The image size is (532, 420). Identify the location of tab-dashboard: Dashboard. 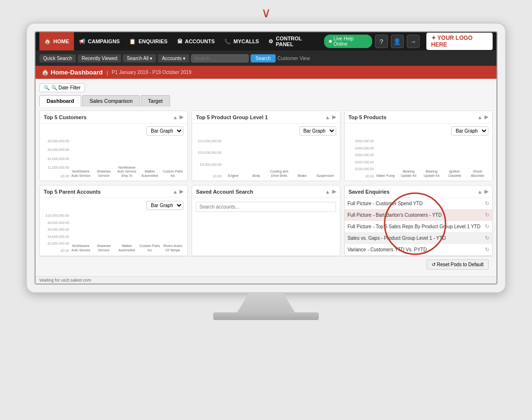
(60, 101).